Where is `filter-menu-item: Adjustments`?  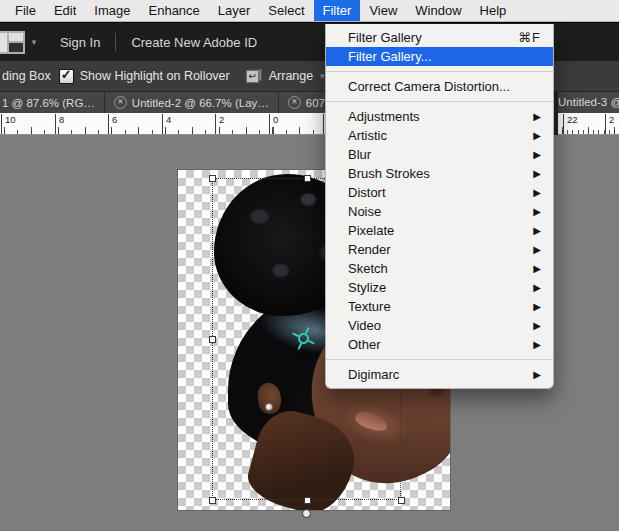 filter-menu-item: Adjustments is located at coordinates (440, 116).